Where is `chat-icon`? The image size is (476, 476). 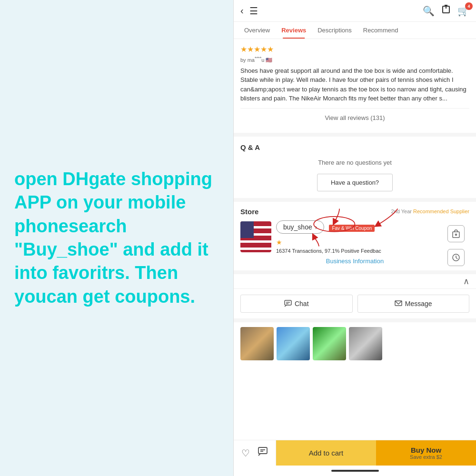 chat-icon is located at coordinates (288, 304).